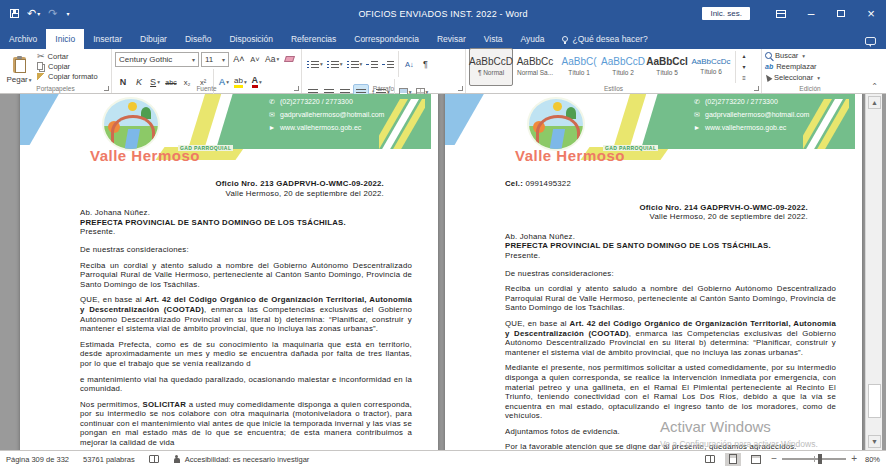 The width and height of the screenshot is (886, 467). Describe the element at coordinates (239, 59) in the screenshot. I see `grow-font-button` at that location.